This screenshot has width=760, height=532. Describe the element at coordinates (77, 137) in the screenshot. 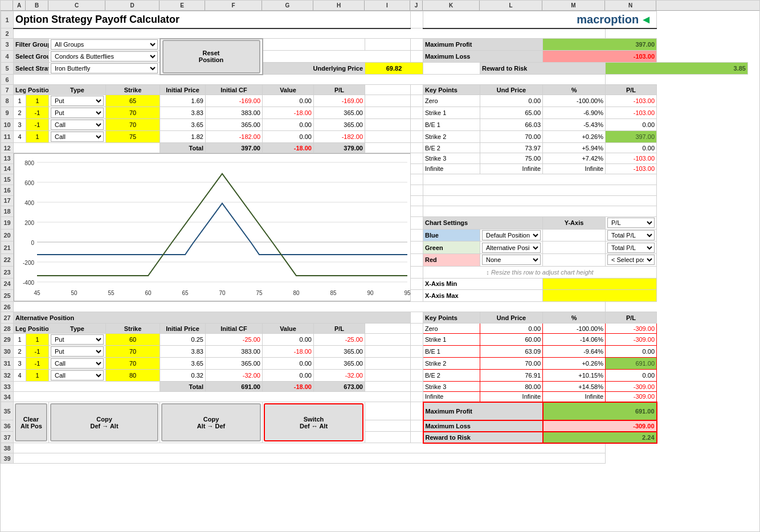

I see `leg4-type-select: Call` at that location.